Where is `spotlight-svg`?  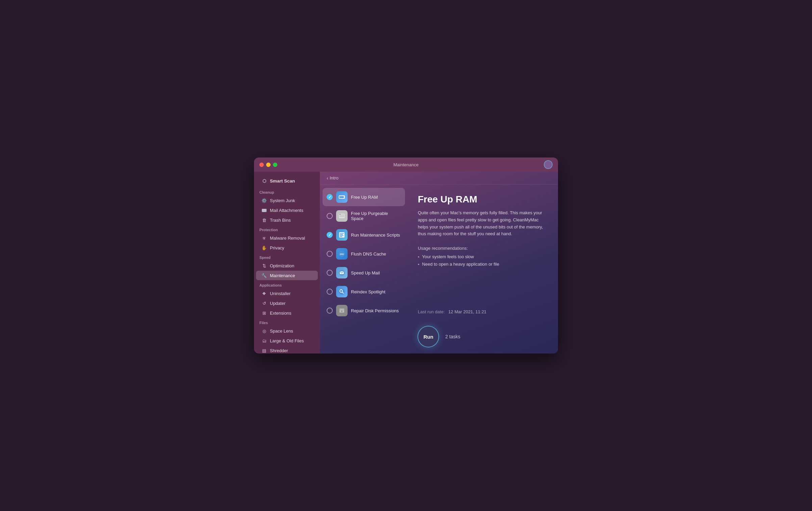 spotlight-svg is located at coordinates (342, 292).